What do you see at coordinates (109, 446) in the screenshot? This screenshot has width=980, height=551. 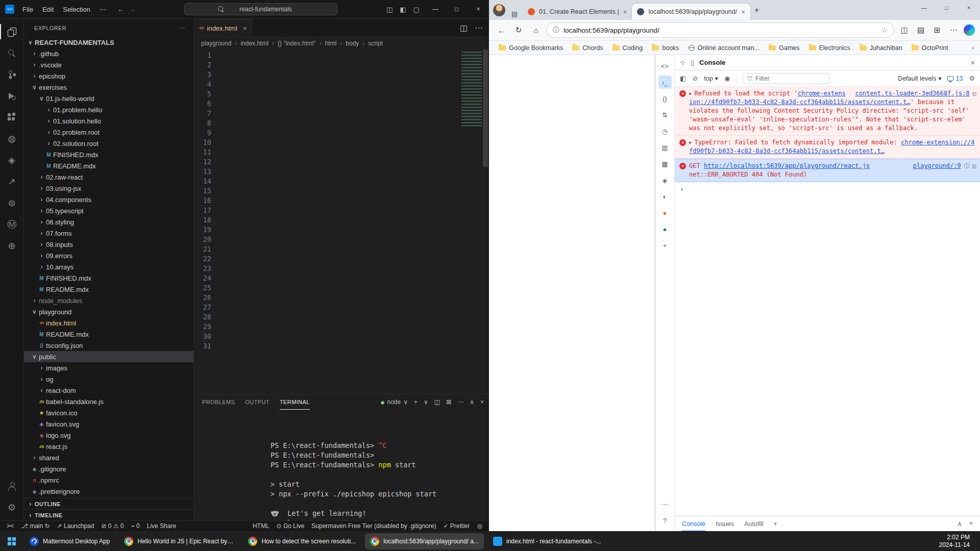 I see `tree-item: react.js` at bounding box center [109, 446].